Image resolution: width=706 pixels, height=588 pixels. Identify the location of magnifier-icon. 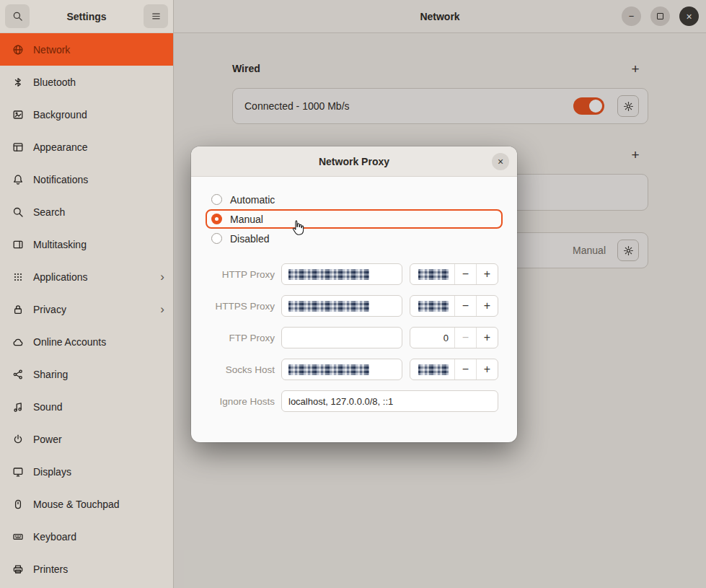
(17, 16).